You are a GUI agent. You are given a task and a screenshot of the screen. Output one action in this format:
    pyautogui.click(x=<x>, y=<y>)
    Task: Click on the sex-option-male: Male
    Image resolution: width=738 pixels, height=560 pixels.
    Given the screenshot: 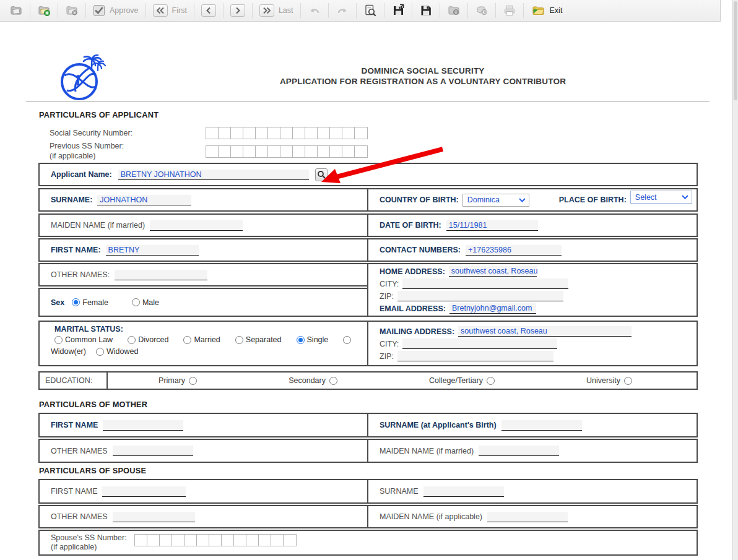 What is the action you would take?
    pyautogui.click(x=145, y=303)
    